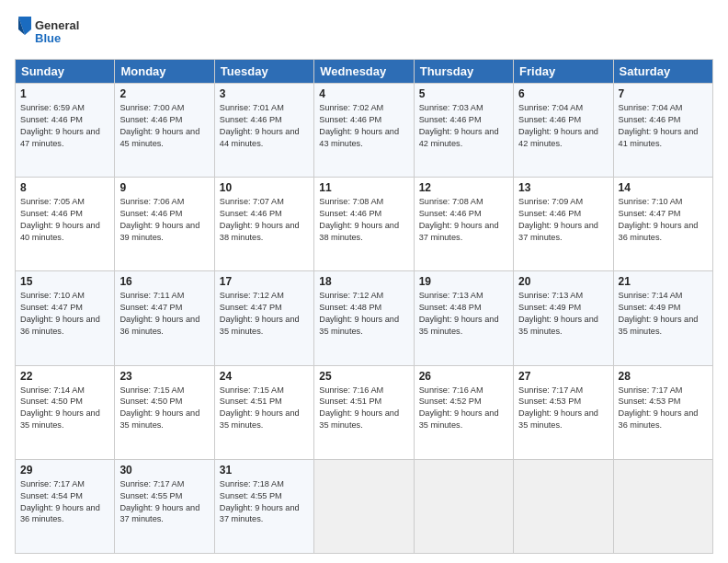 Image resolution: width=728 pixels, height=563 pixels. I want to click on day-cell-28: 28 Sunrise: 7:17 AMSunset: 4:53 PMDaylig…, so click(663, 412).